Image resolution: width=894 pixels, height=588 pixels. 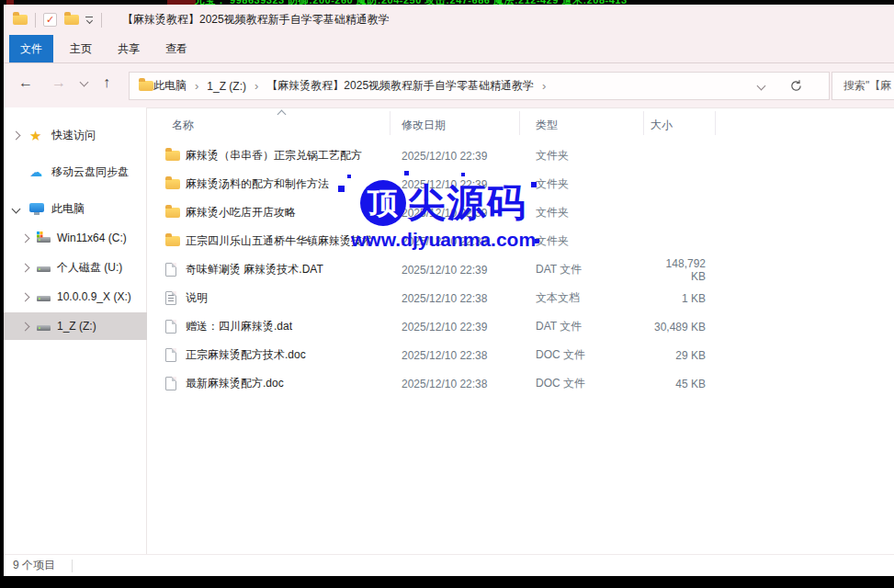 What do you see at coordinates (469, 384) in the screenshot?
I see `file-date: 2025/12/10 22:38` at bounding box center [469, 384].